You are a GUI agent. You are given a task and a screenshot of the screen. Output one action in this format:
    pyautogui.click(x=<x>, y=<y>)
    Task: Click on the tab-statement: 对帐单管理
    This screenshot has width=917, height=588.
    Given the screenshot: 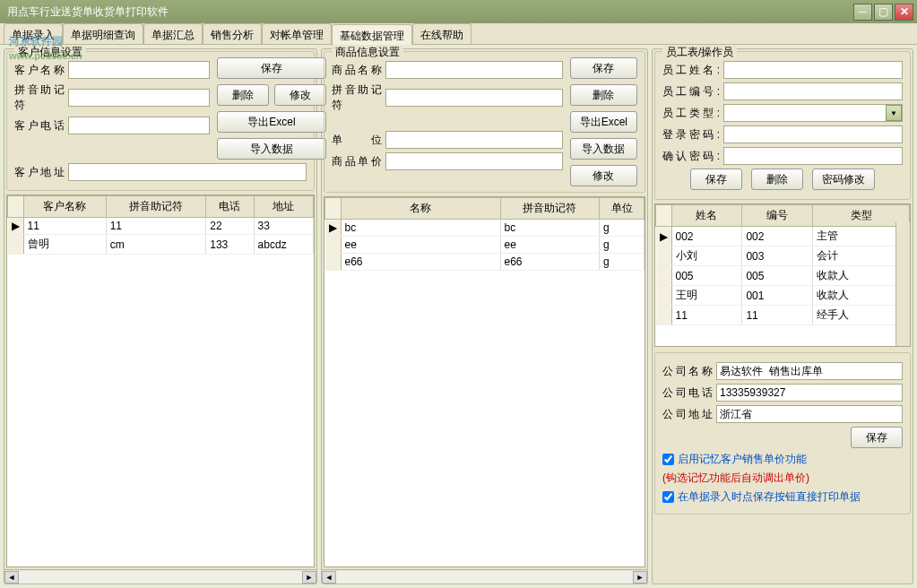 What is the action you would take?
    pyautogui.click(x=297, y=34)
    